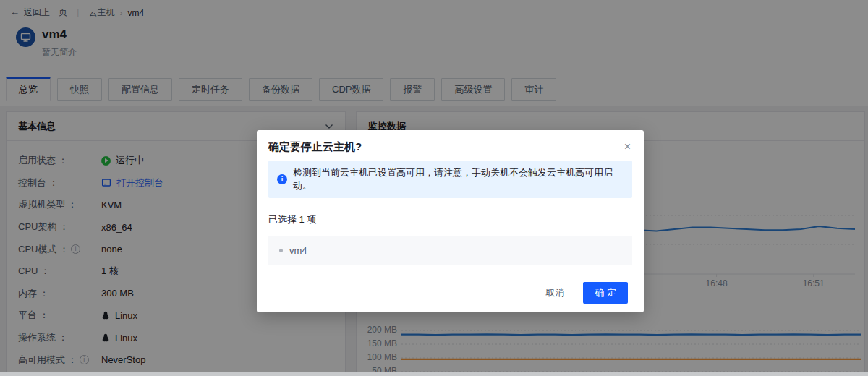 The width and height of the screenshot is (868, 376). Describe the element at coordinates (450, 179) in the screenshot. I see `ha-warning-alert: i 检测到当前云主机已设置高可用，请注意，手动关机不会触发云主机高可用启动。` at that location.